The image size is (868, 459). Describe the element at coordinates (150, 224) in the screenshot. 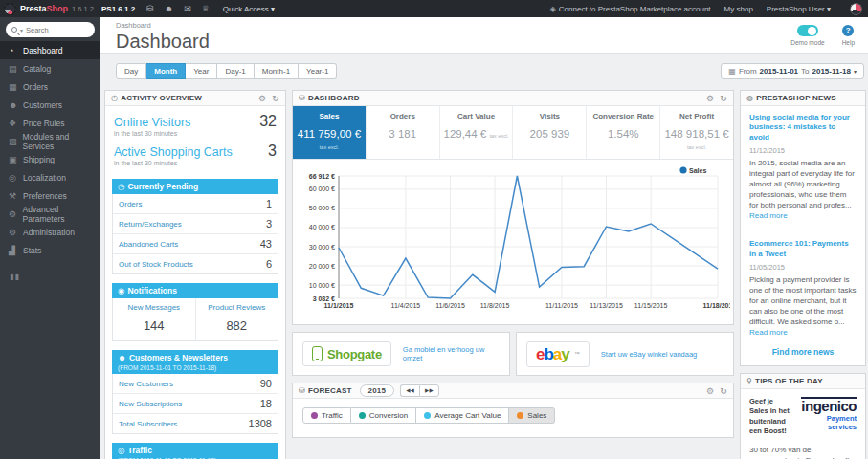

I see `row-link-return-exchanges: Return/Exchanges` at that location.